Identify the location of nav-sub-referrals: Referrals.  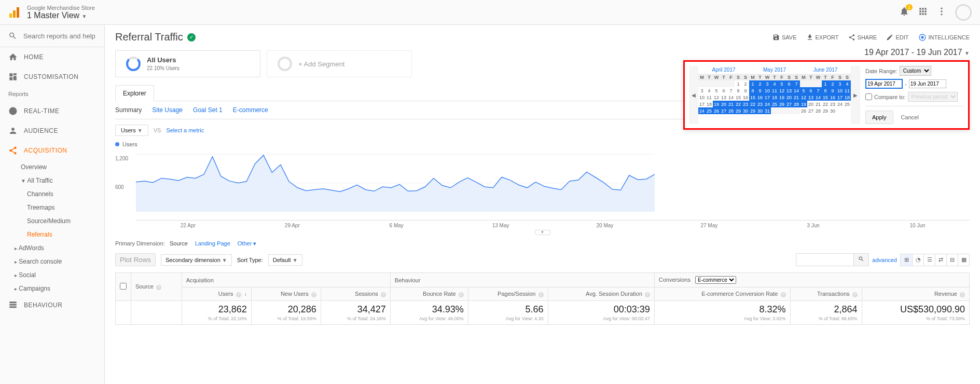
(52, 235).